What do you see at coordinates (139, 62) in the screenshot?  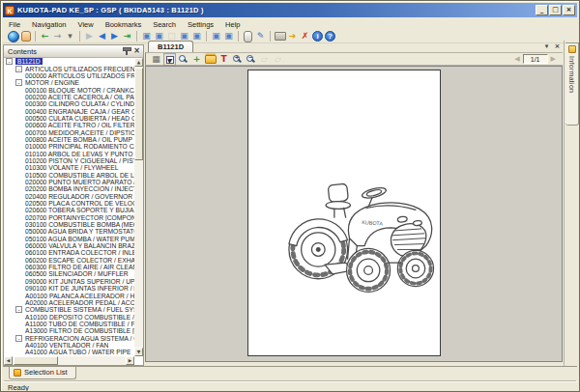 I see `scroll-up-icon: ▲` at bounding box center [139, 62].